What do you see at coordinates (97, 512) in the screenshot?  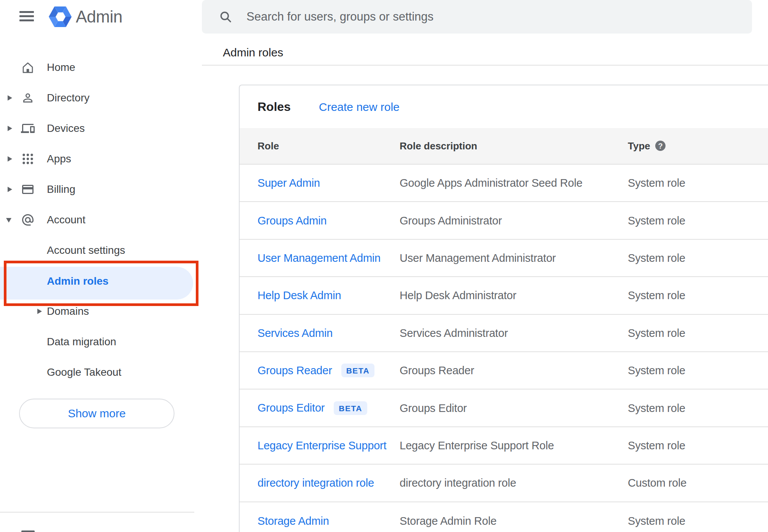 I see `sidebar-bottom-divider` at bounding box center [97, 512].